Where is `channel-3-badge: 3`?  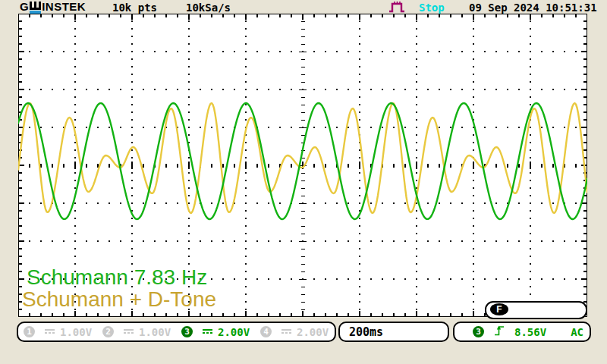
channel-3-badge: 3 is located at coordinates (187, 332).